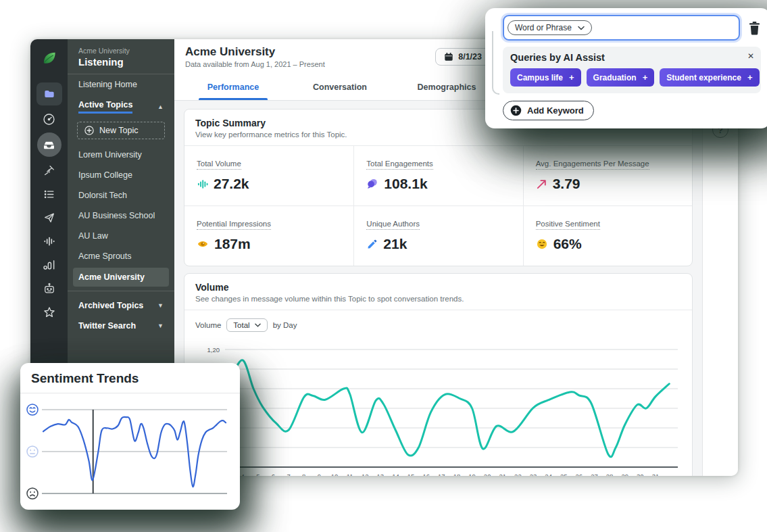 The width and height of the screenshot is (767, 532). I want to click on svg-text: 24, so click(549, 475).